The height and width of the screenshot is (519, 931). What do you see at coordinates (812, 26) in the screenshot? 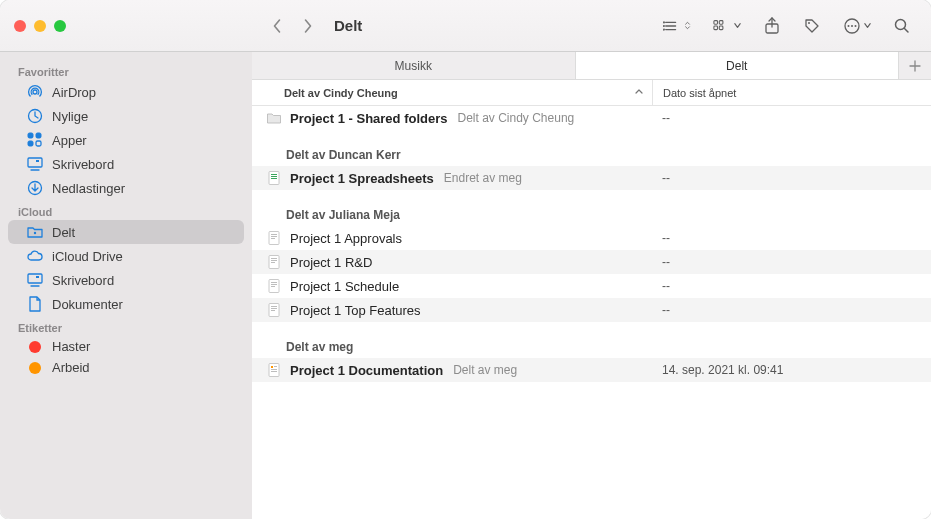
I see `tag-icon` at bounding box center [812, 26].